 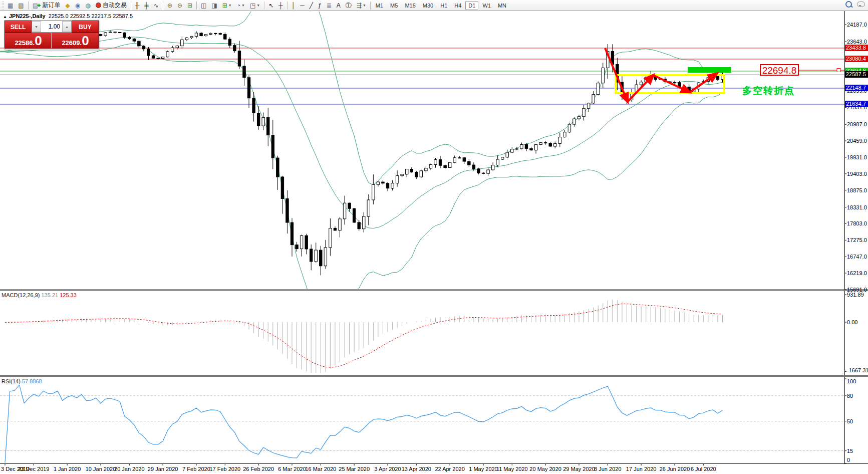 I want to click on green-resistance-rect, so click(x=709, y=70).